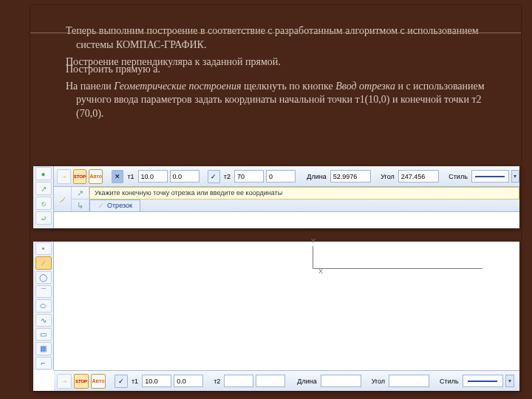 The height and width of the screenshot is (399, 532). I want to click on axis-x-line, so click(398, 269).